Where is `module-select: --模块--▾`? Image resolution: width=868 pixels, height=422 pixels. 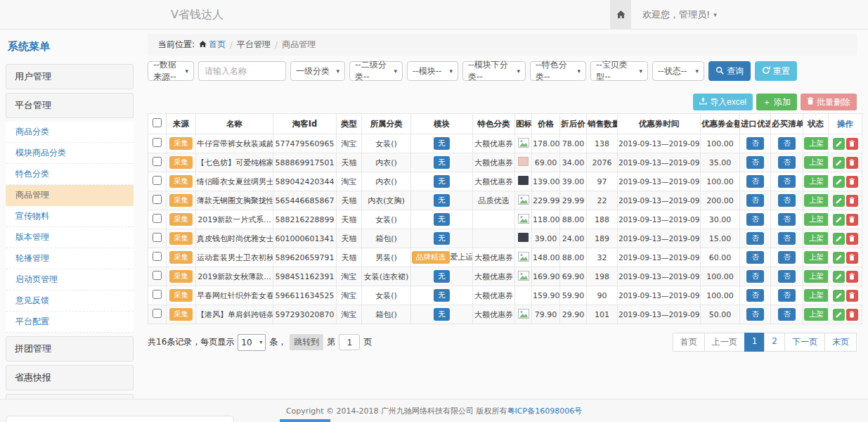
module-select: --模块--▾ is located at coordinates (433, 71).